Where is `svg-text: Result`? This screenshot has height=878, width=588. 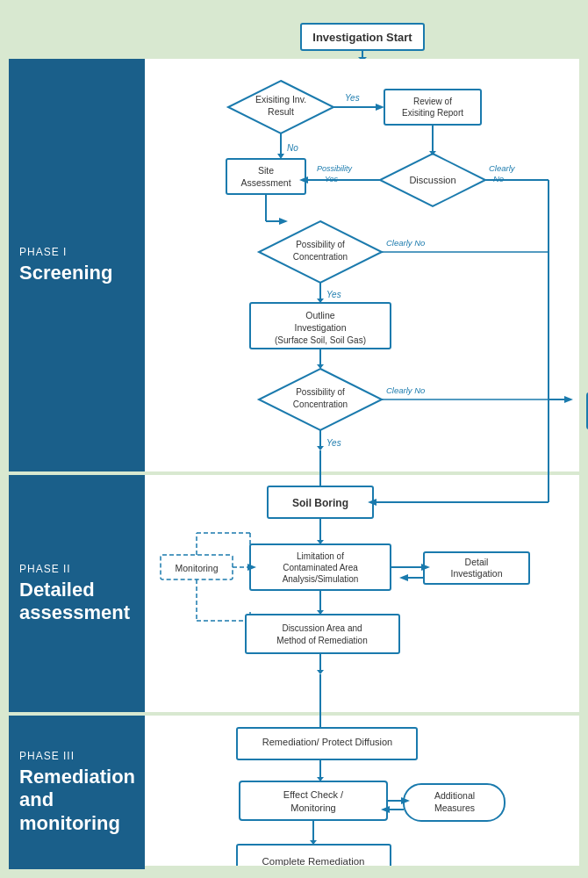
svg-text: Result is located at coordinates (281, 112).